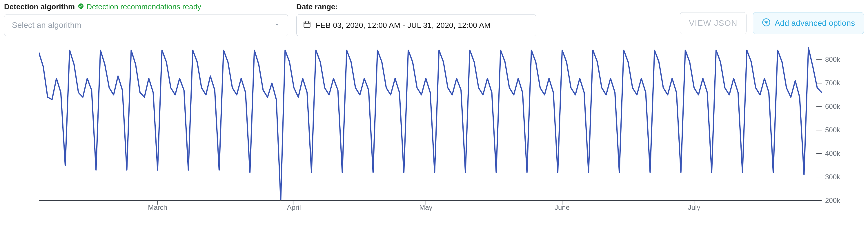 Image resolution: width=868 pixels, height=242 pixels. Describe the element at coordinates (833, 201) in the screenshot. I see `y-tick-label: 200k` at that location.